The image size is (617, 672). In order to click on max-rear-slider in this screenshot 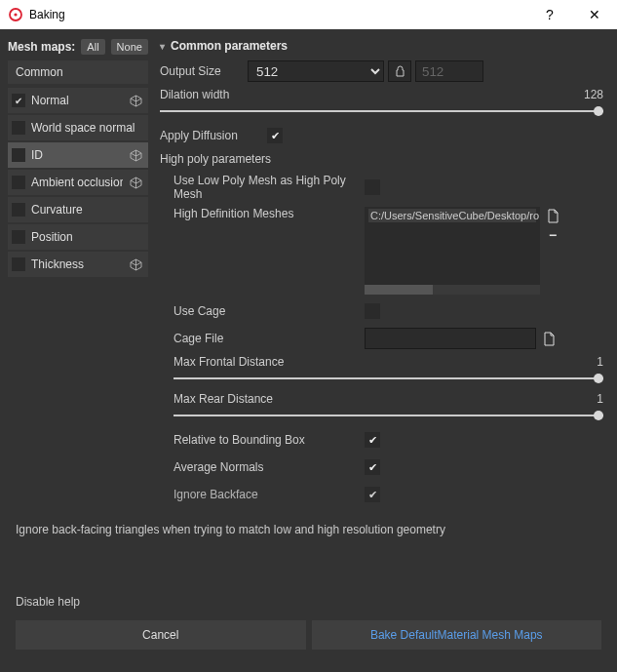, I will do `click(388, 415)`.